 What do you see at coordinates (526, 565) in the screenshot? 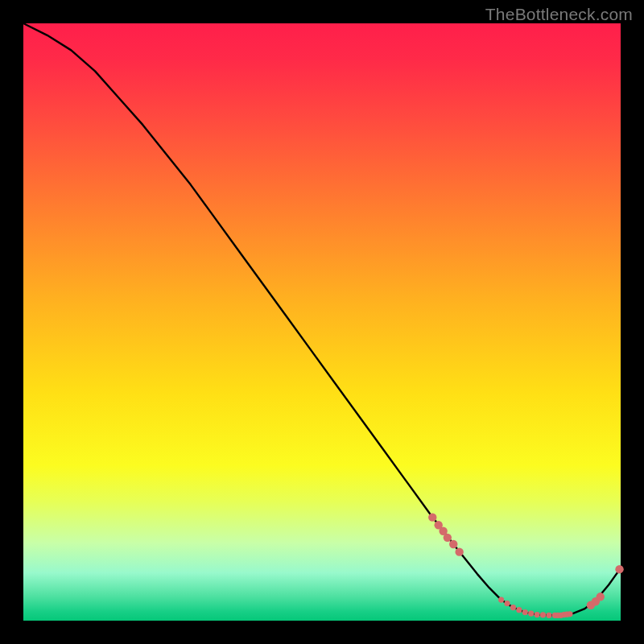
I see `chart-markers` at bounding box center [526, 565].